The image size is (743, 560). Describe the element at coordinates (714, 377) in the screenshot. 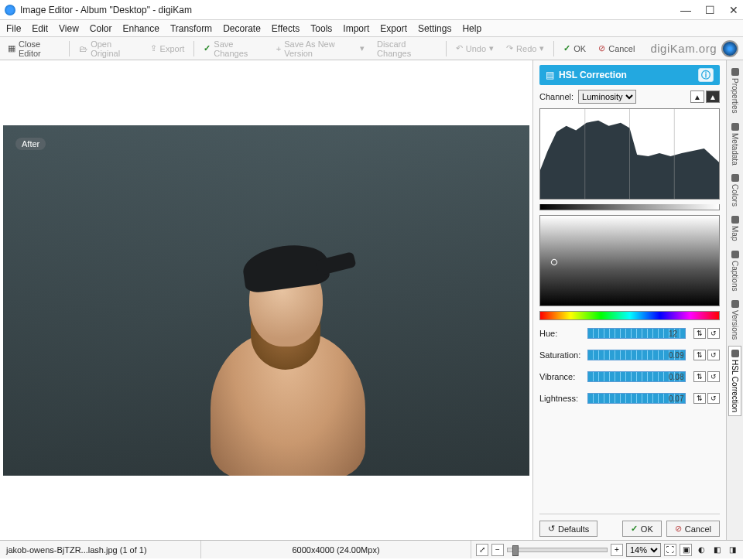

I see `vibrance-reset: ↺` at that location.